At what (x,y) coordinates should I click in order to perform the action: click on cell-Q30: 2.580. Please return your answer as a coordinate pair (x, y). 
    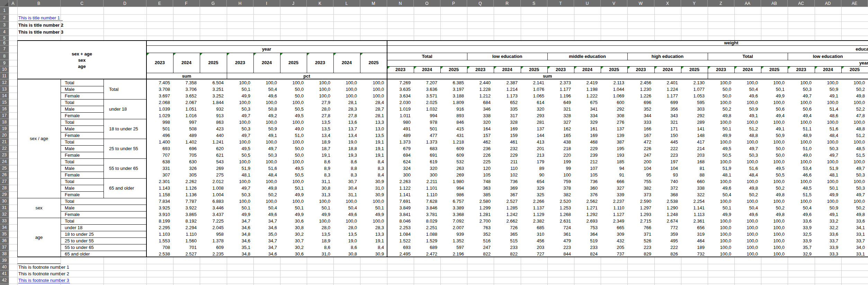
    Looking at the image, I should click on (481, 201).